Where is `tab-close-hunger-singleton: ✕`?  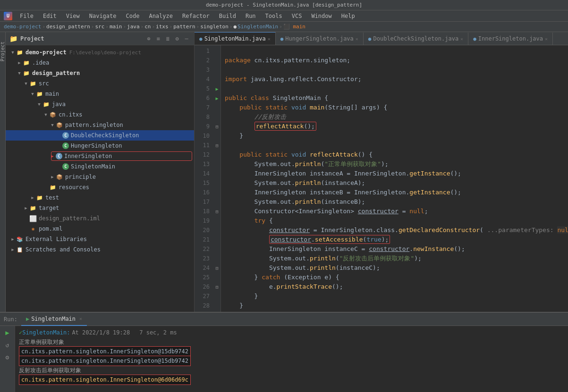 tab-close-hunger-singleton: ✕ is located at coordinates (357, 39).